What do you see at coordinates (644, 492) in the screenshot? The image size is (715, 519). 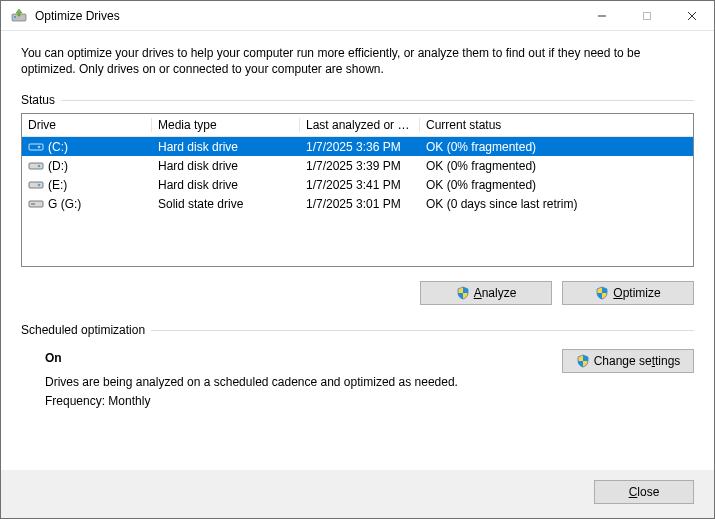 I see `close-button: Close` at bounding box center [644, 492].